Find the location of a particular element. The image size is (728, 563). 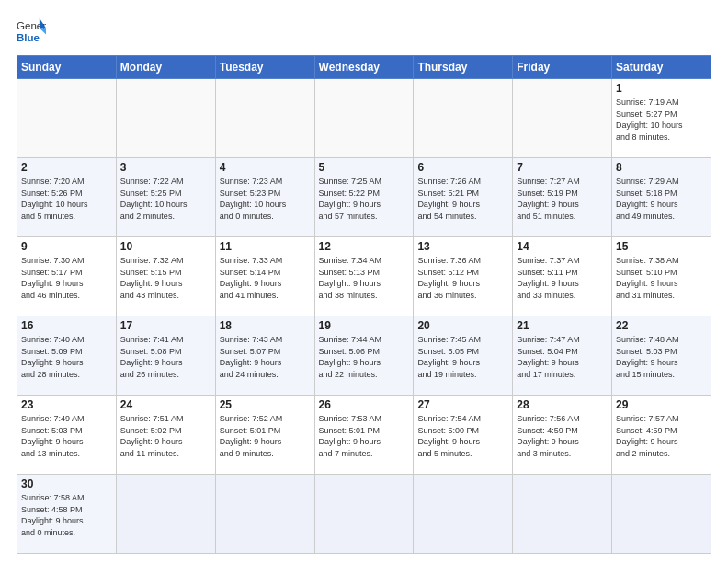

calendar-cell: 25Sunrise: 7:52 AM Sunset: 5:01 PM Dayli… is located at coordinates (265, 435).